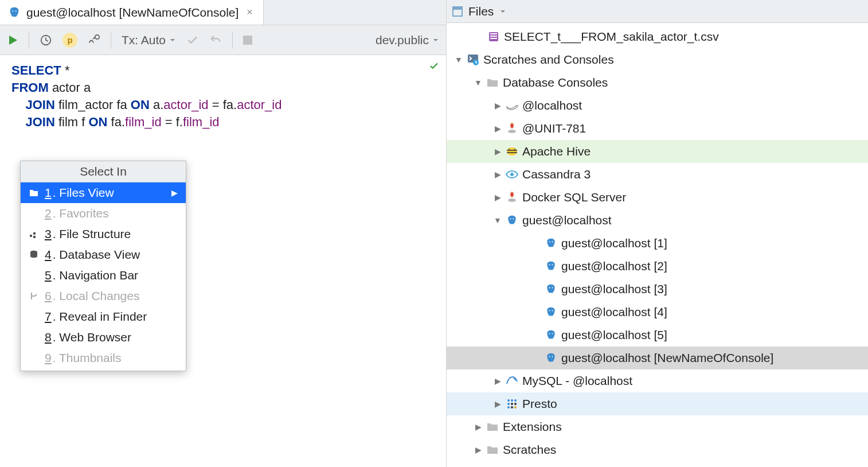 This screenshot has width=868, height=467. Describe the element at coordinates (657, 381) in the screenshot. I see `tree-item: MySQL - @localhost` at that location.